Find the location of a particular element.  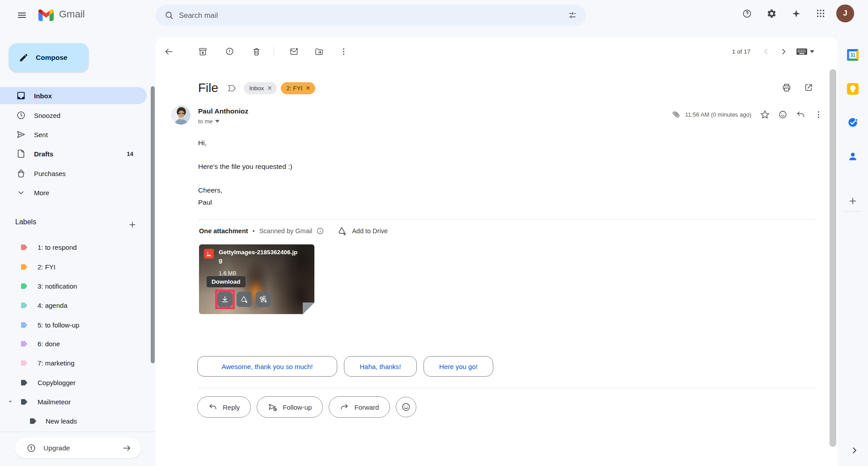

sidebar-item-inbox: Inbox is located at coordinates (73, 96).